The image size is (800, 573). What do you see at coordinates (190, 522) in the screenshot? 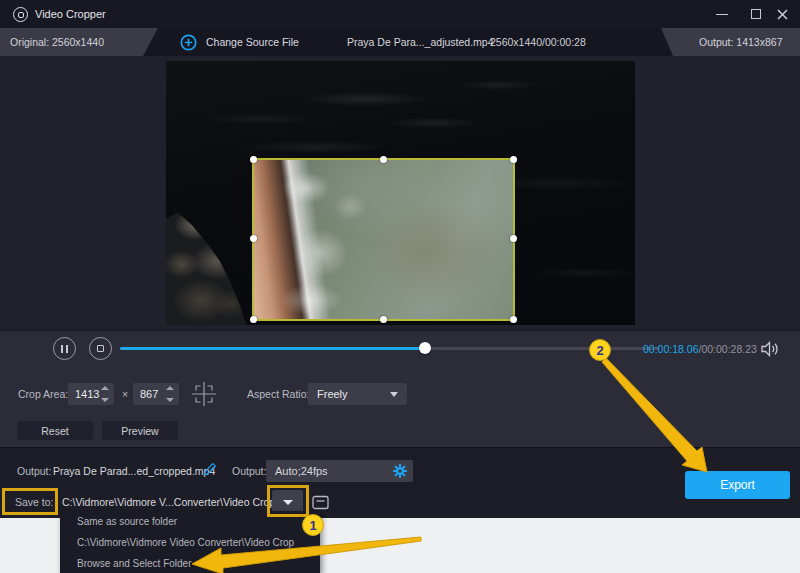
I see `menu-item-same-as-source: Same as source folder` at bounding box center [190, 522].